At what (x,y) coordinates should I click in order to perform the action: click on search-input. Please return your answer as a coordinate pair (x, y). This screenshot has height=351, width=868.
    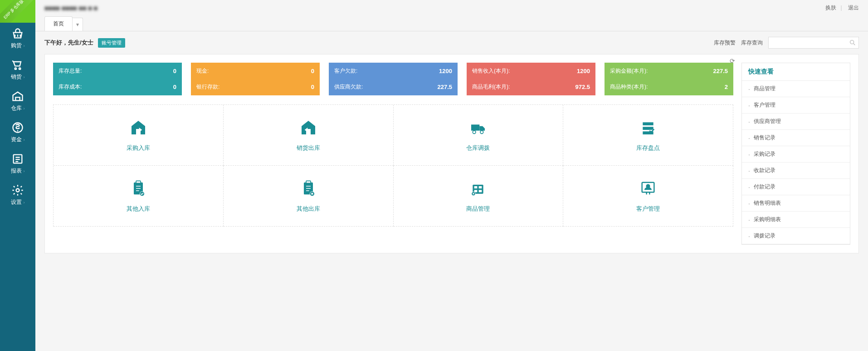
    Looking at the image, I should click on (814, 43).